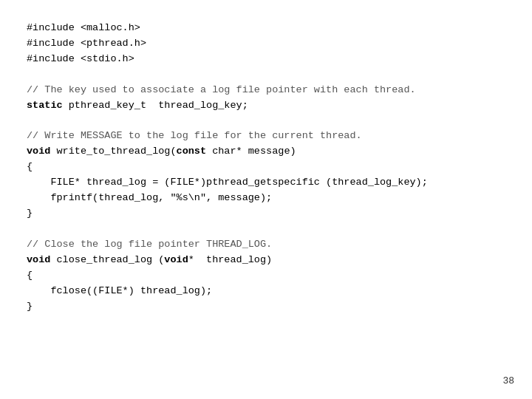 The image size is (532, 399). Describe the element at coordinates (266, 245) in the screenshot. I see `line-comment3: // Close the log file pointer THREAD_LOG…` at that location.